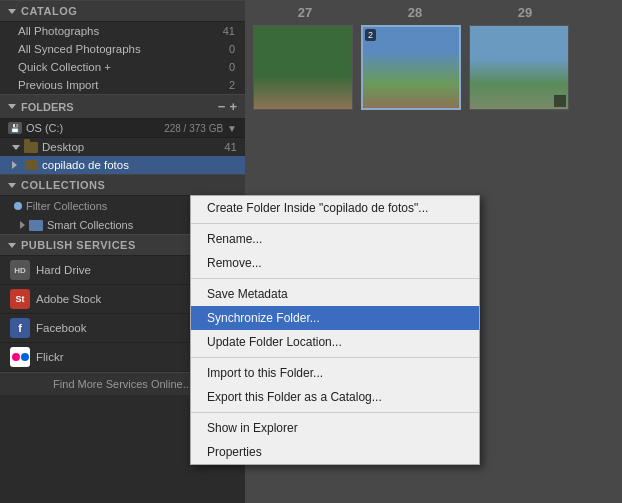  What do you see at coordinates (18, 206) in the screenshot?
I see `filter-collections-icon` at bounding box center [18, 206].